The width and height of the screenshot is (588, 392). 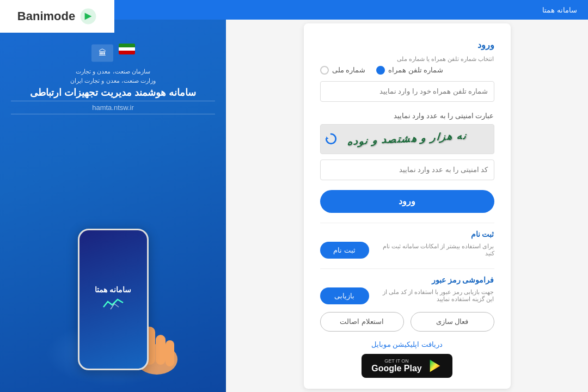 What do you see at coordinates (407, 146) in the screenshot?
I see `captcha-section: عبارت امنیتی را به عدد وارد نمایید نه هز…` at bounding box center [407, 146].